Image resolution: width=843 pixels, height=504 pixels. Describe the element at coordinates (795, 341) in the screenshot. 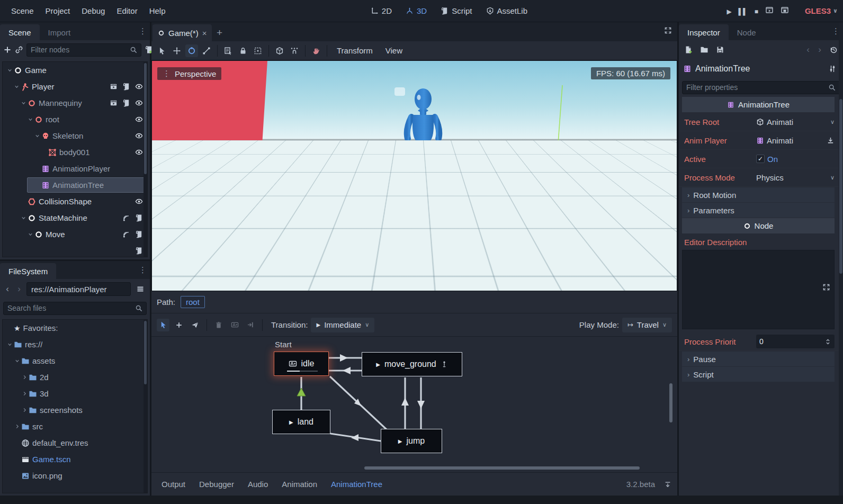

I see `process-priority-spinner: 0` at that location.